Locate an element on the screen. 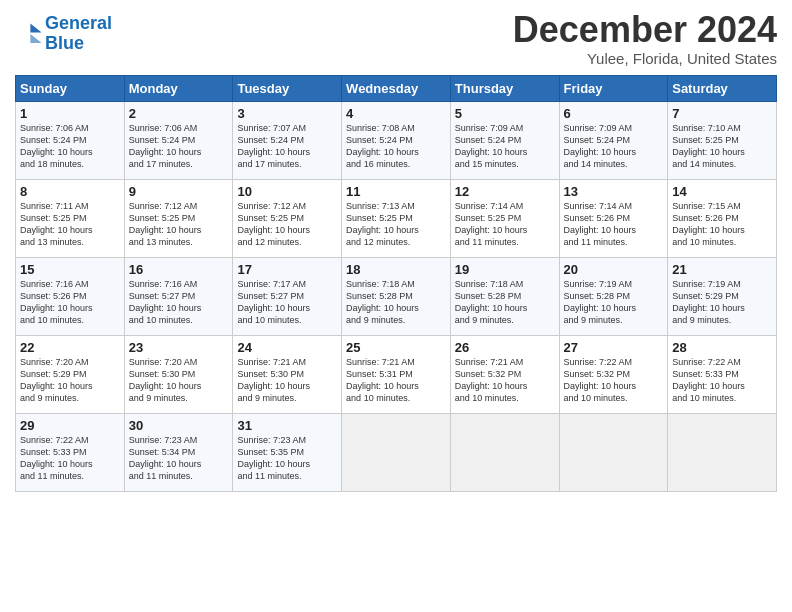 This screenshot has width=792, height=612. col-wednesday: Wednesday is located at coordinates (396, 88).